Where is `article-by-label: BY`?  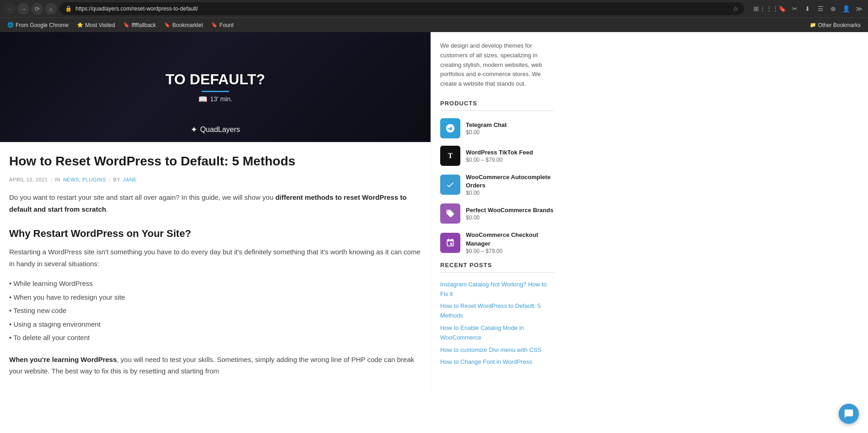 article-by-label: BY is located at coordinates (117, 180).